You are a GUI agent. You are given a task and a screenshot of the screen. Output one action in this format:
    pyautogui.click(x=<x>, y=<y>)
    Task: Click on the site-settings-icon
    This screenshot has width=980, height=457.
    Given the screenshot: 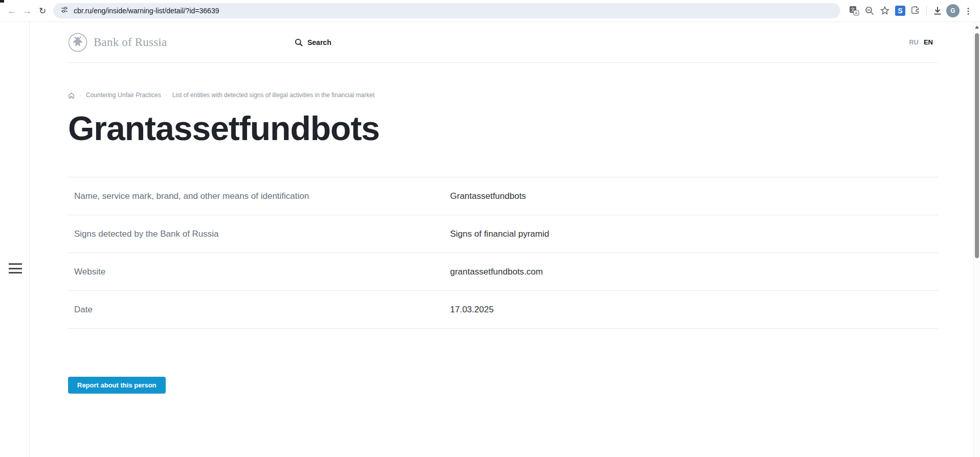 What is the action you would take?
    pyautogui.click(x=64, y=11)
    